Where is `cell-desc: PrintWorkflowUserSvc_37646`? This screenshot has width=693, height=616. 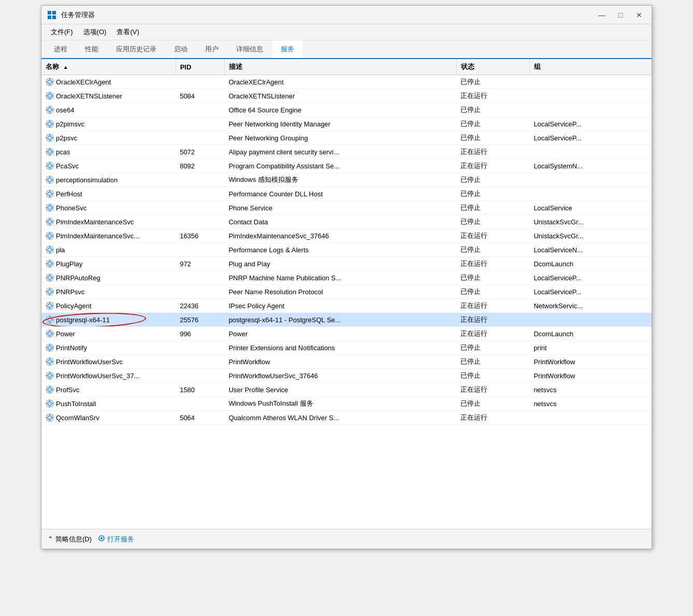 cell-desc: PrintWorkflowUserSvc_37646 is located at coordinates (340, 376).